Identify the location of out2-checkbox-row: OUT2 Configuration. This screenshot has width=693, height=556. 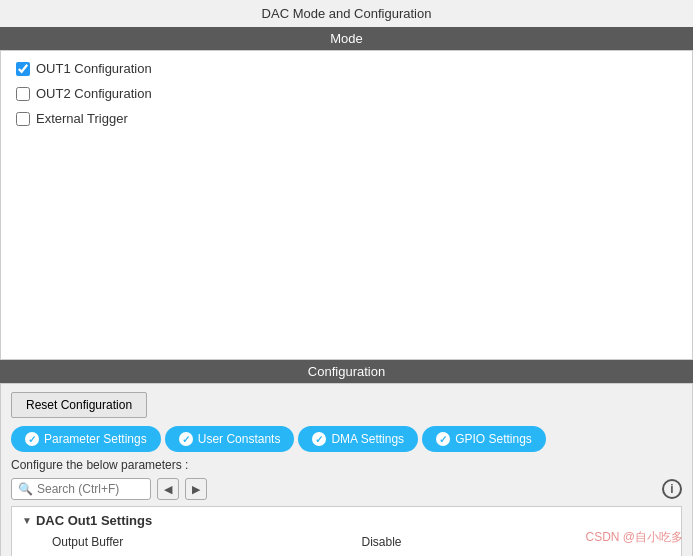
(346, 94).